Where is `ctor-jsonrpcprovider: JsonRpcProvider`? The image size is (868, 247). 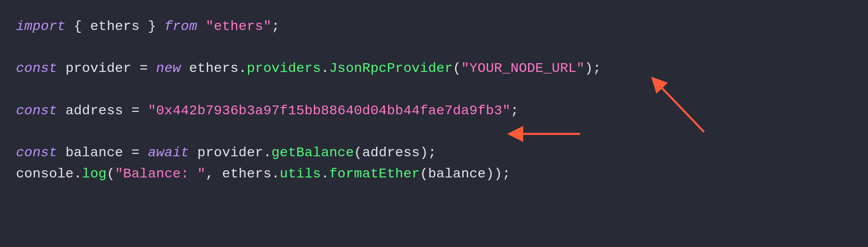
ctor-jsonrpcprovider: JsonRpcProvider is located at coordinates (391, 68).